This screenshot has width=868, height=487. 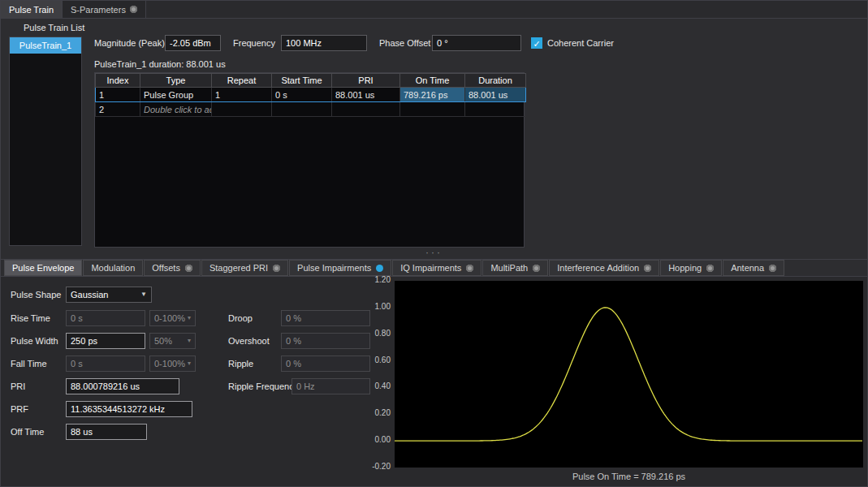 I want to click on col-header-start-time: Start Time, so click(x=302, y=81).